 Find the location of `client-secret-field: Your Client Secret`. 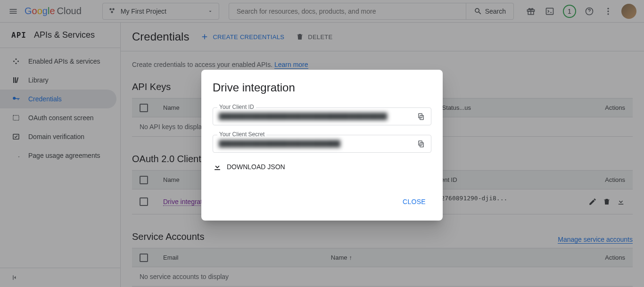

client-secret-field: Your Client Secret is located at coordinates (322, 144).